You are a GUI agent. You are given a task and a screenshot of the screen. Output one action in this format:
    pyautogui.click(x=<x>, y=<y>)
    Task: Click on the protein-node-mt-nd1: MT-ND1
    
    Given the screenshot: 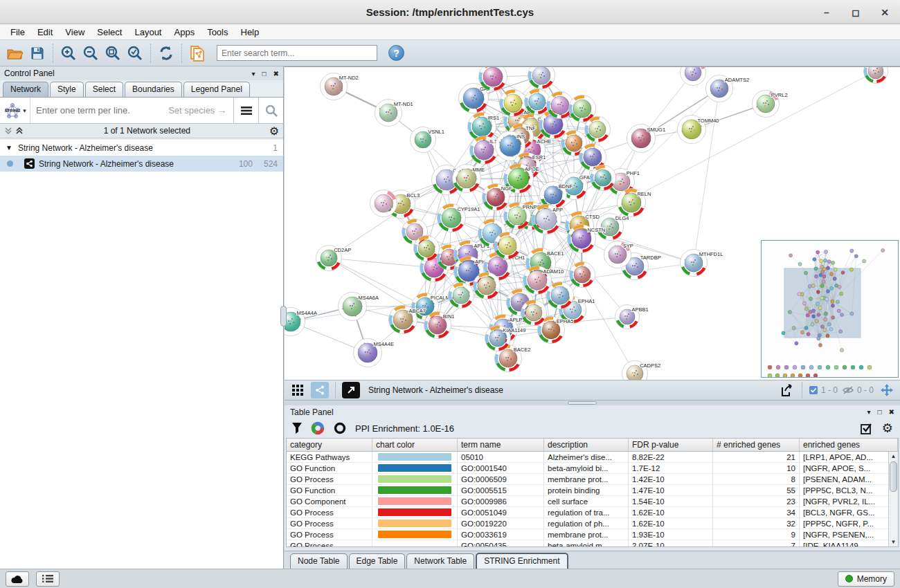 What is the action you would take?
    pyautogui.click(x=395, y=113)
    